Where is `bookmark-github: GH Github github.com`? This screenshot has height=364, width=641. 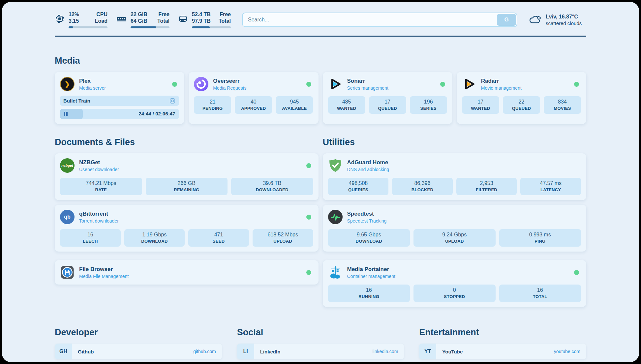
bookmark-github: GH Github github.com is located at coordinates (138, 351).